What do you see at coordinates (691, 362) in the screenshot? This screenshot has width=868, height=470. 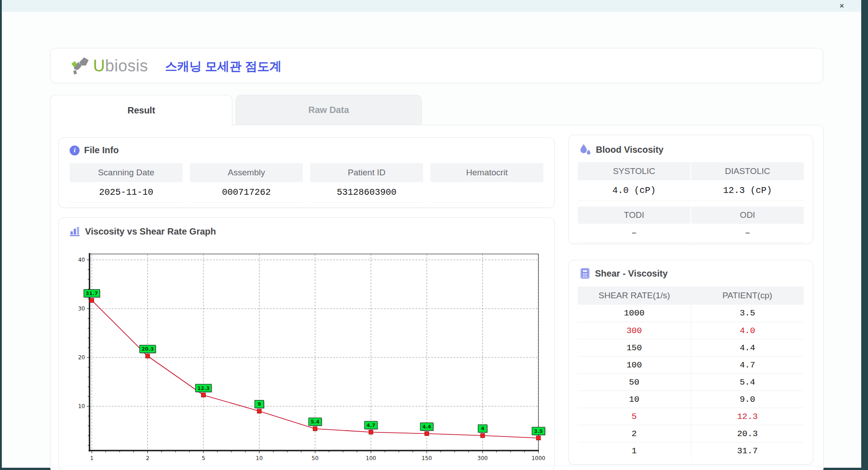 I see `shear-viscosity-card: Shear - Viscosity SHEAR RATE(1/s) PATIEN…` at bounding box center [691, 362].